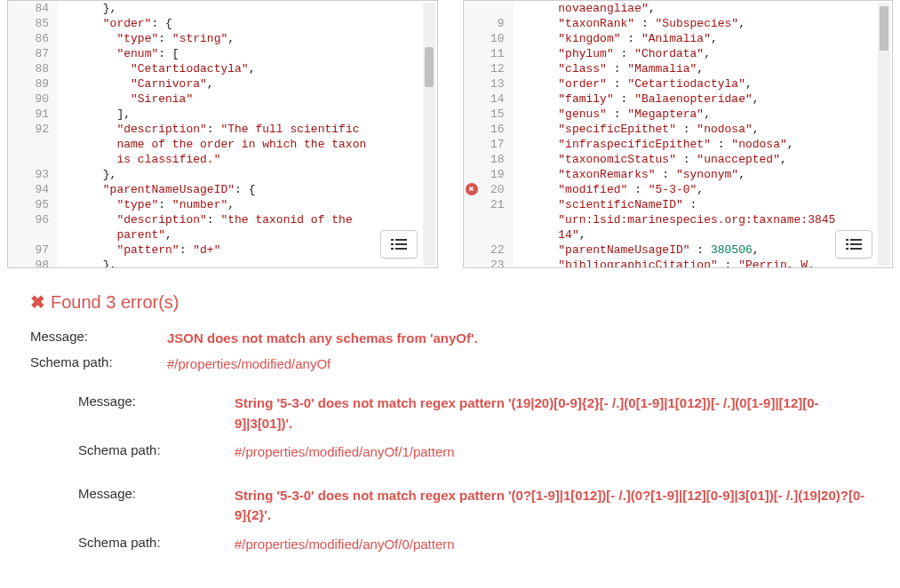 This screenshot has width=900, height=588. What do you see at coordinates (28, 39) in the screenshot?
I see `line-number: 86` at bounding box center [28, 39].